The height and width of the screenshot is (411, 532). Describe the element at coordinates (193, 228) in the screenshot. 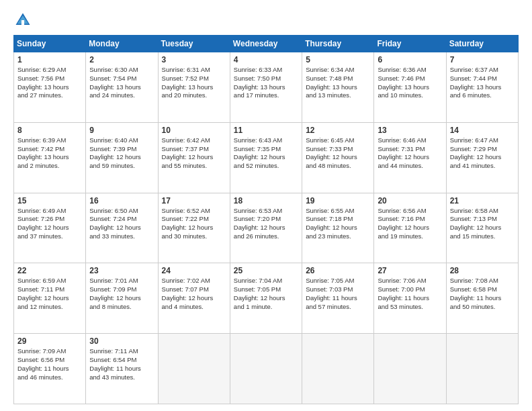

I see `calendar-day-17: 17Sunrise: 6:52 AMSunset: 7:22 PMDayligh…` at that location.